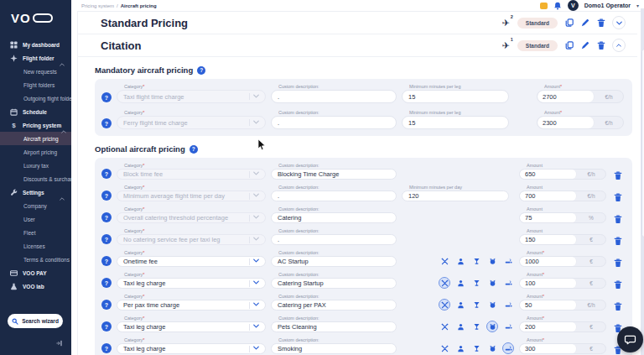  I want to click on sidebar-item-schedule: Schedule, so click(35, 112).